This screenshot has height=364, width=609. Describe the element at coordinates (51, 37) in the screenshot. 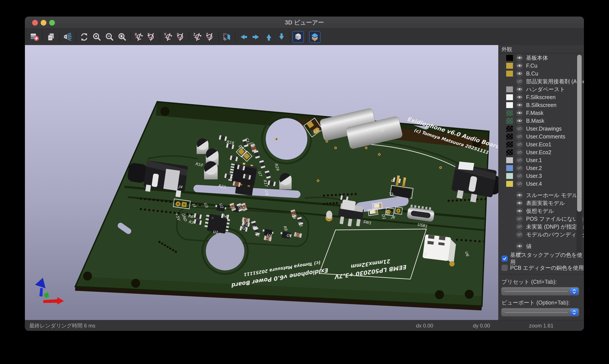

I see `toolbar-copy-image-button` at that location.